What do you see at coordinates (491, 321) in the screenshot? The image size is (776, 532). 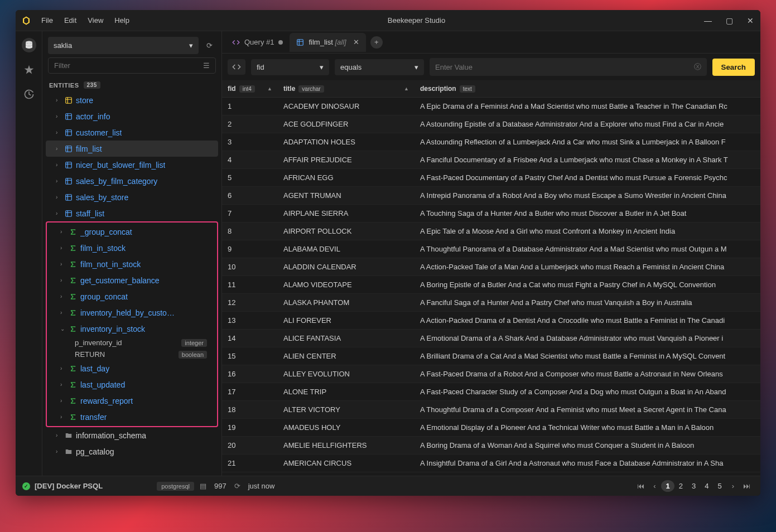 I see `table-row: 13ALI FOREVERA Action-Packed Drama of a …` at bounding box center [491, 321].